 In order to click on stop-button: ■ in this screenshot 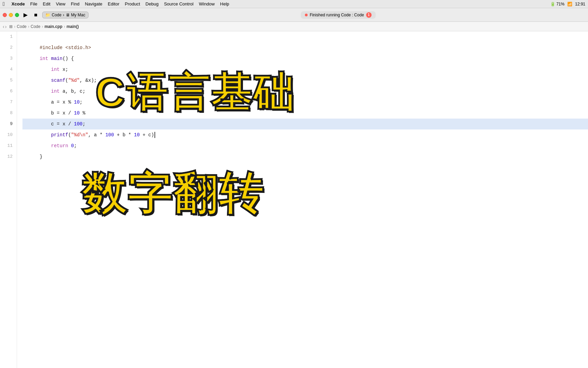, I will do `click(36, 15)`.